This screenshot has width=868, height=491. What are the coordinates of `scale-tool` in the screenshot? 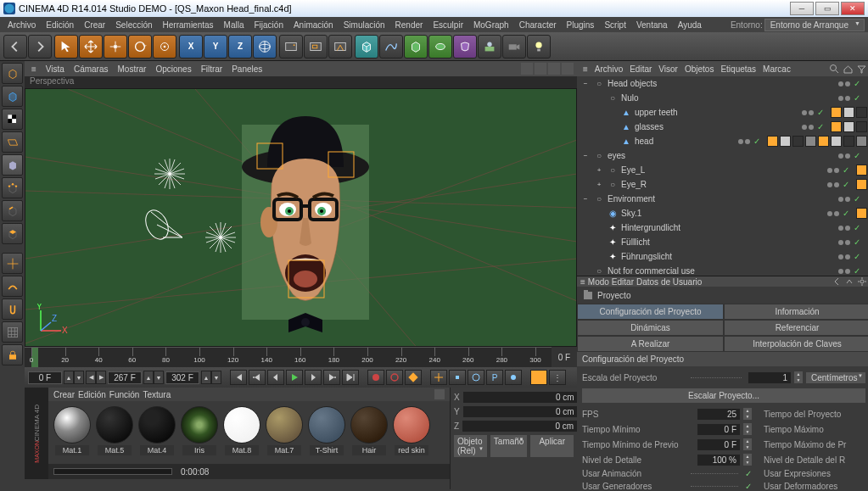 It's located at (115, 47).